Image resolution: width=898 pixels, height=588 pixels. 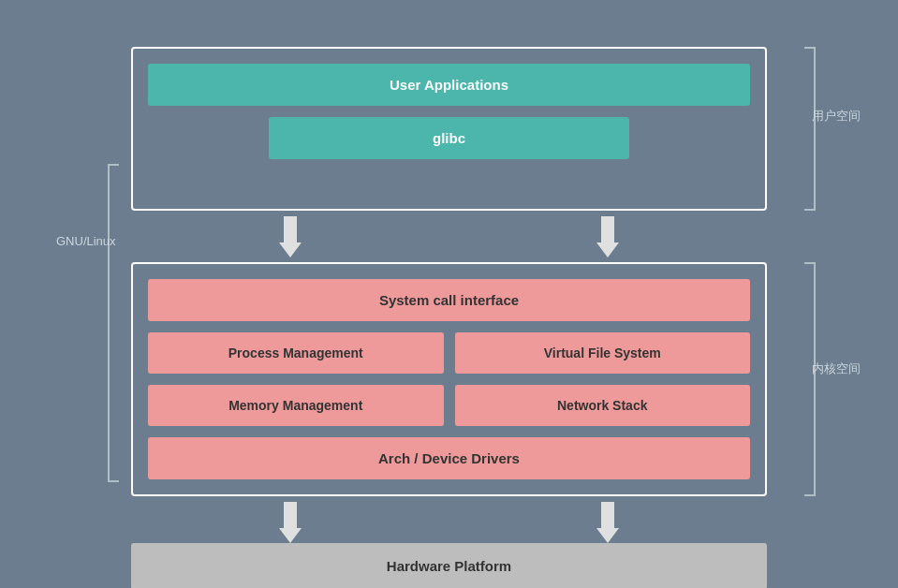 I want to click on arrow-right, so click(x=608, y=237).